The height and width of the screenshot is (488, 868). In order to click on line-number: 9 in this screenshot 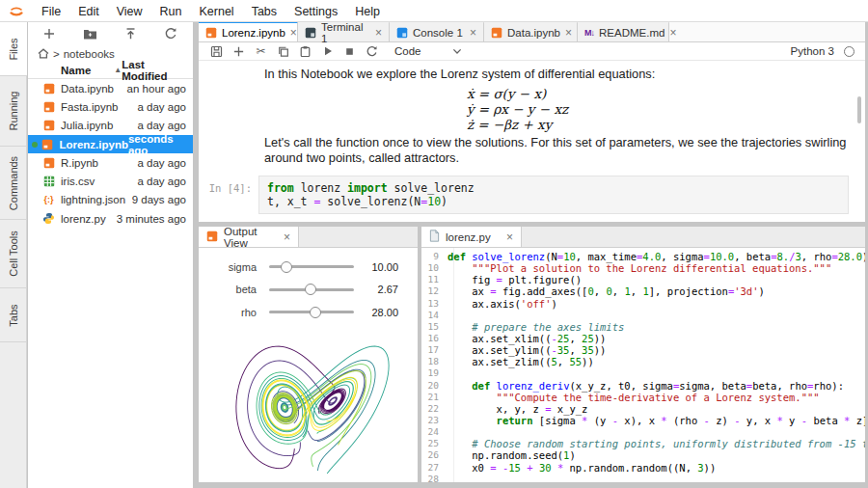, I will do `click(434, 257)`.